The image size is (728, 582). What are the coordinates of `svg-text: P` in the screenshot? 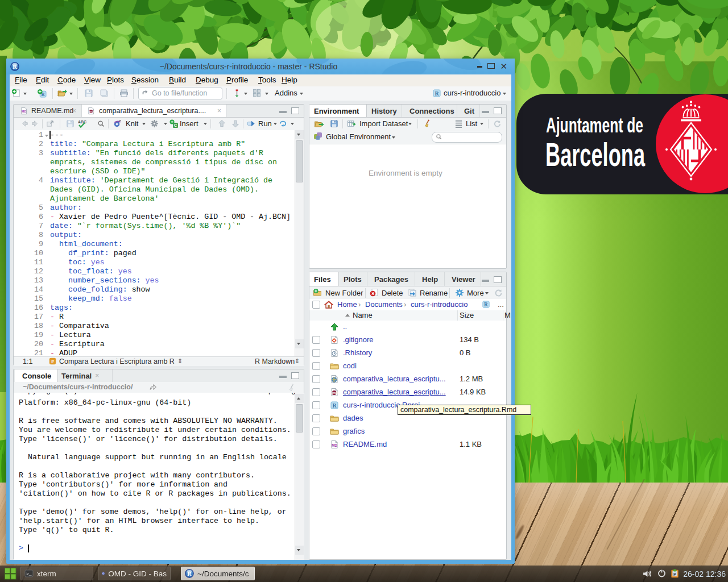 It's located at (675, 574).